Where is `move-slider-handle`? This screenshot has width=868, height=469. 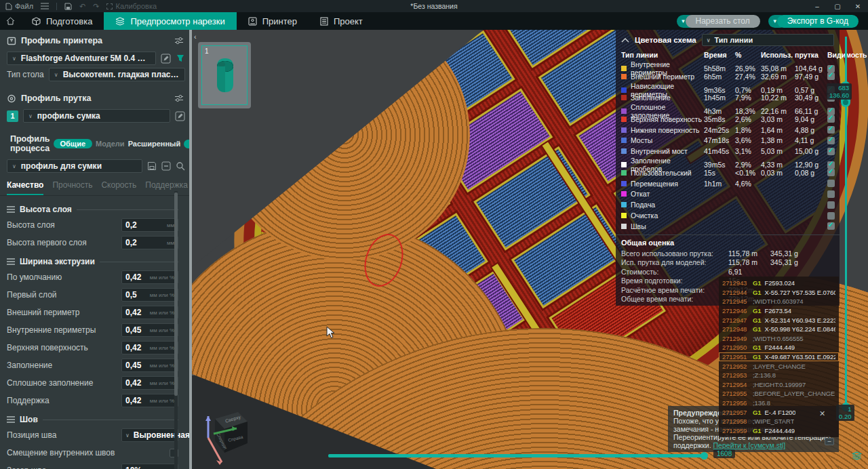
move-slider-handle is located at coordinates (704, 455).